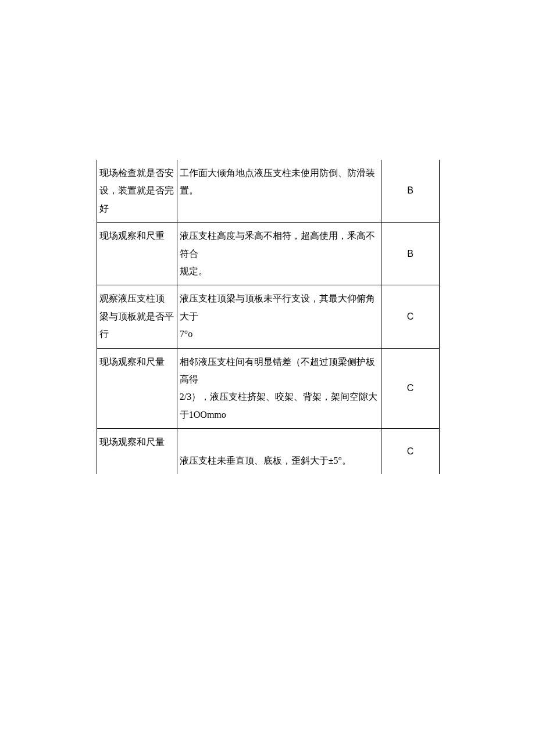  Describe the element at coordinates (269, 388) in the screenshot. I see `table-row: 现场观察和尺量相邻液压支柱间有明显错差（不超过顶梁侧护板高得2/3），液压支柱挤…` at that location.